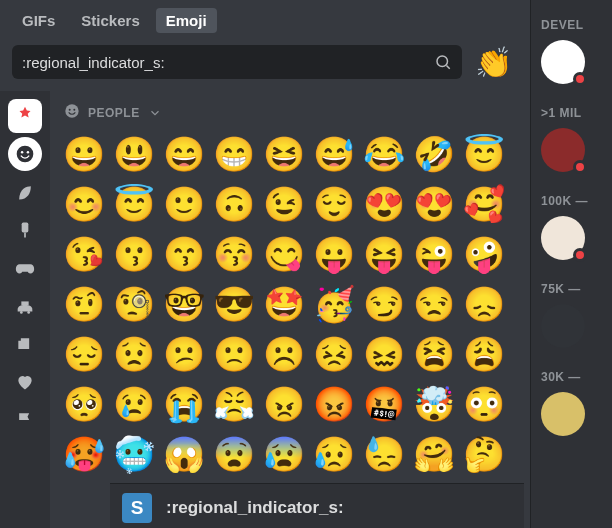 The image size is (612, 528). Describe the element at coordinates (134, 254) in the screenshot. I see `emoji-cell: 😗` at that location.